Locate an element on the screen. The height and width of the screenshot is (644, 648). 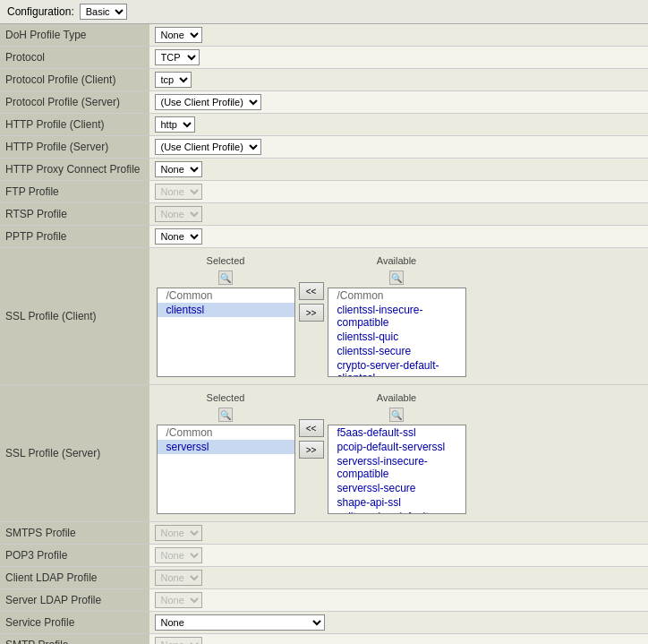
ssl-client-arrows: << >> is located at coordinates (311, 288).